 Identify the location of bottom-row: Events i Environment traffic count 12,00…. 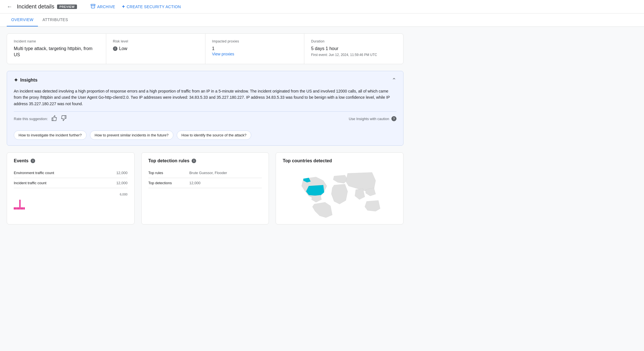
(205, 188).